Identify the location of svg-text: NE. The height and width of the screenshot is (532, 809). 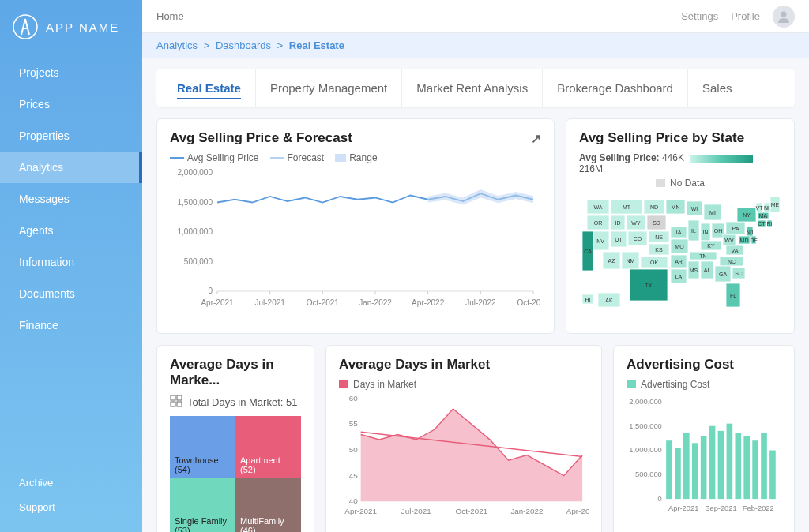
(659, 237).